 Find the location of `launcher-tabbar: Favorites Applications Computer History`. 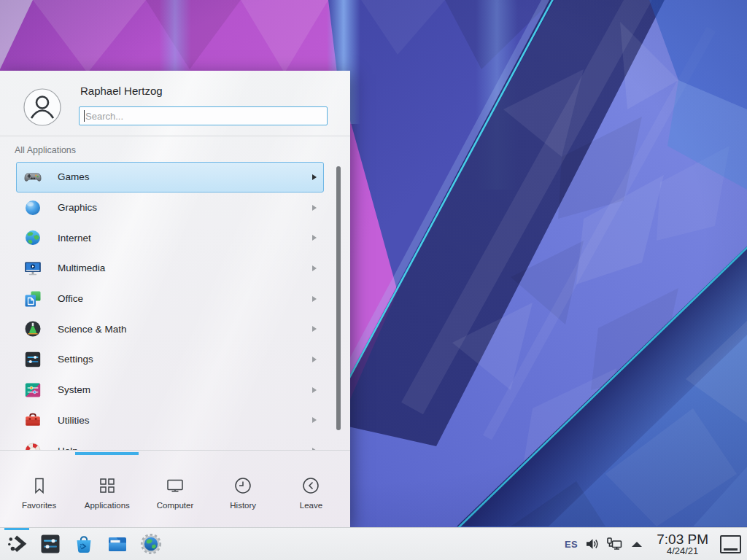

launcher-tabbar: Favorites Applications Computer History is located at coordinates (175, 491).